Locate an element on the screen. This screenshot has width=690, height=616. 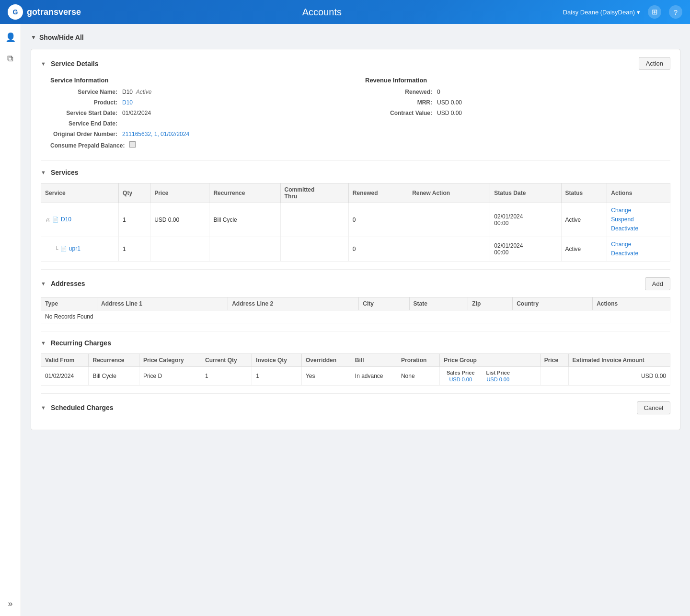
contract-value-value: USD 0.00 is located at coordinates (449, 113).